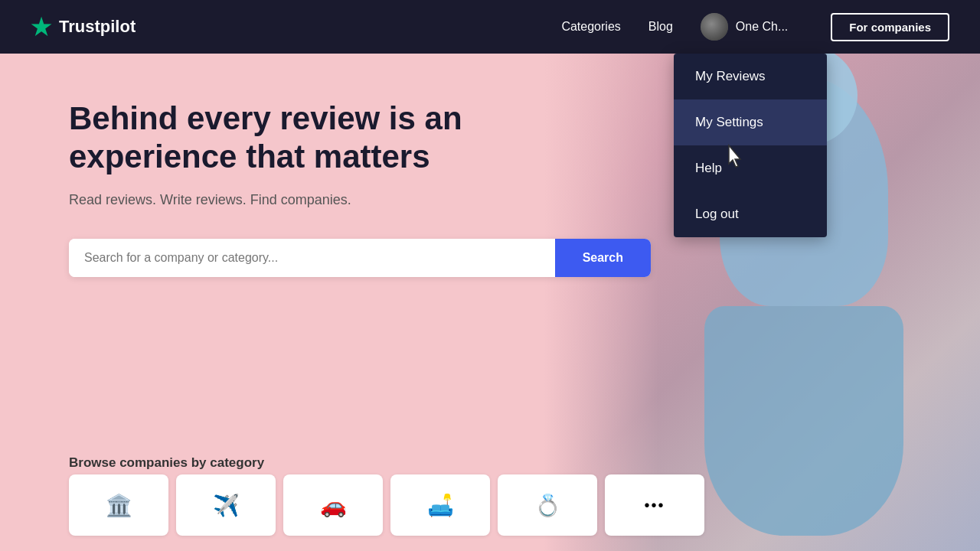 The height and width of the screenshot is (551, 980). What do you see at coordinates (440, 505) in the screenshot?
I see `category-card-furniture: 🛋️` at bounding box center [440, 505].